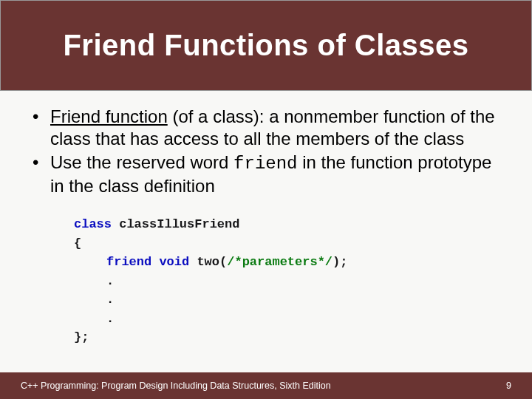  What do you see at coordinates (266, 46) in the screenshot?
I see `slide-title: Friend Functions of Classes` at bounding box center [266, 46].